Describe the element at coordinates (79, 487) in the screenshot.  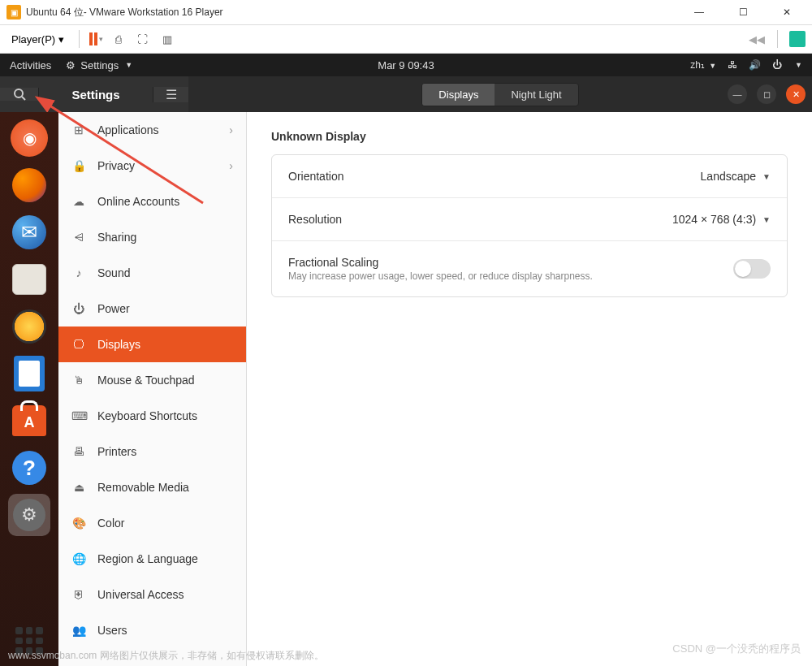
I see `removable-media-icon: ⏏` at that location.